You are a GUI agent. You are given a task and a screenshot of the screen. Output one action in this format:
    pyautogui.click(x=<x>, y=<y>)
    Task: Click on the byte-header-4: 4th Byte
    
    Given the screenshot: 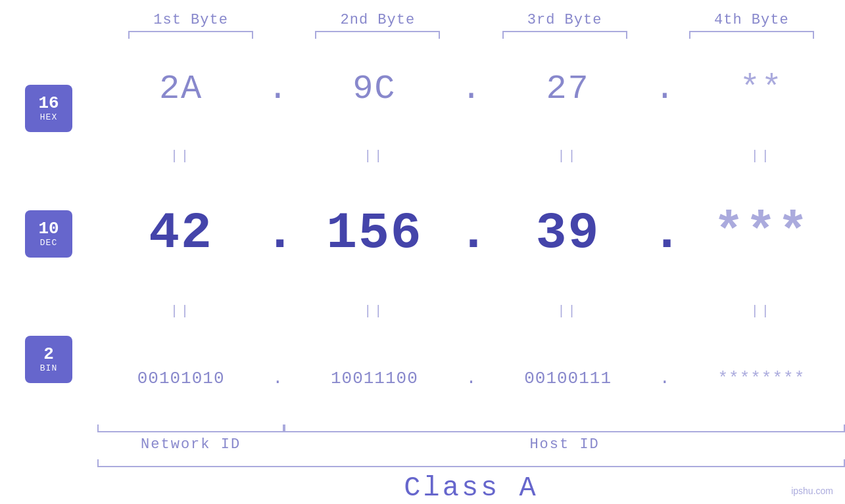 What is the action you would take?
    pyautogui.click(x=752, y=20)
    